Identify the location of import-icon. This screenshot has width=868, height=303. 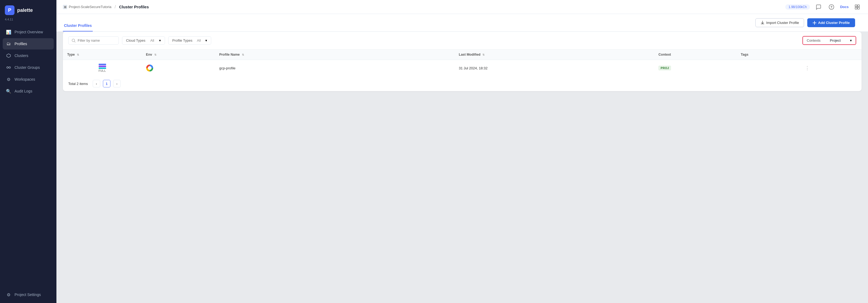
(763, 23).